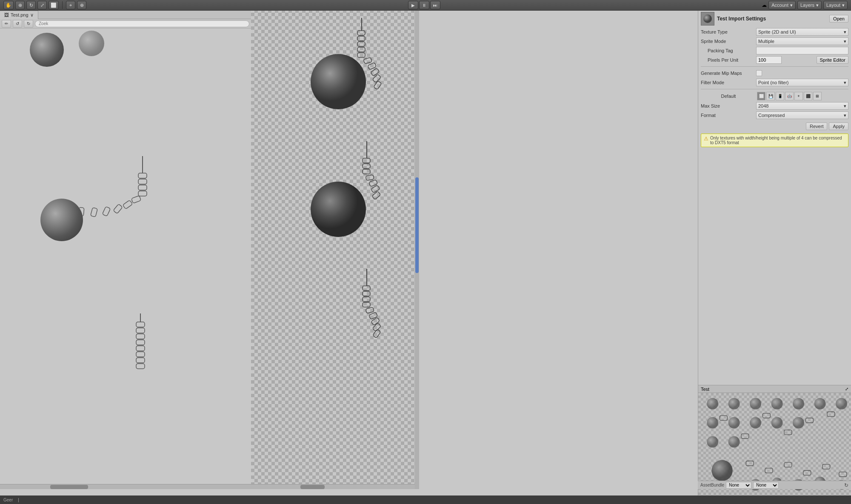  Describe the element at coordinates (809, 5) in the screenshot. I see `layers-button: Layers ▾` at that location.